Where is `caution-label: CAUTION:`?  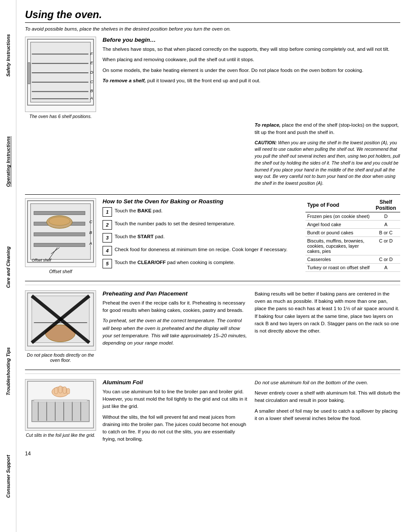 caution-label: CAUTION: is located at coordinates (265, 143).